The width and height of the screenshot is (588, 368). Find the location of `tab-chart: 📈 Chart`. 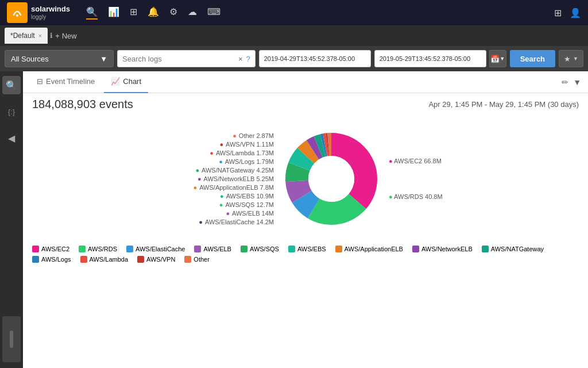

tab-chart: 📈 Chart is located at coordinates (126, 82).